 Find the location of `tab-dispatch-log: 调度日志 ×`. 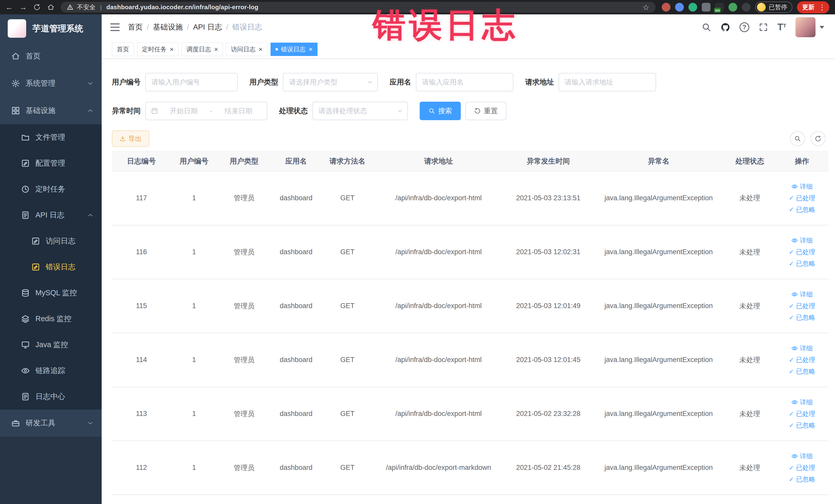

tab-dispatch-log: 调度日志 × is located at coordinates (202, 49).